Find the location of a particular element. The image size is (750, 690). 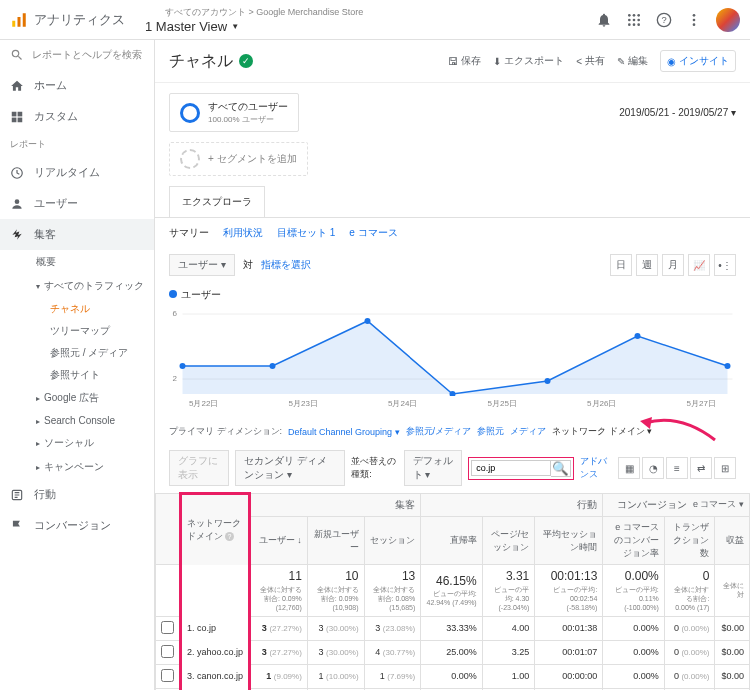

view-percentage-icon: ◔ is located at coordinates (653, 468).